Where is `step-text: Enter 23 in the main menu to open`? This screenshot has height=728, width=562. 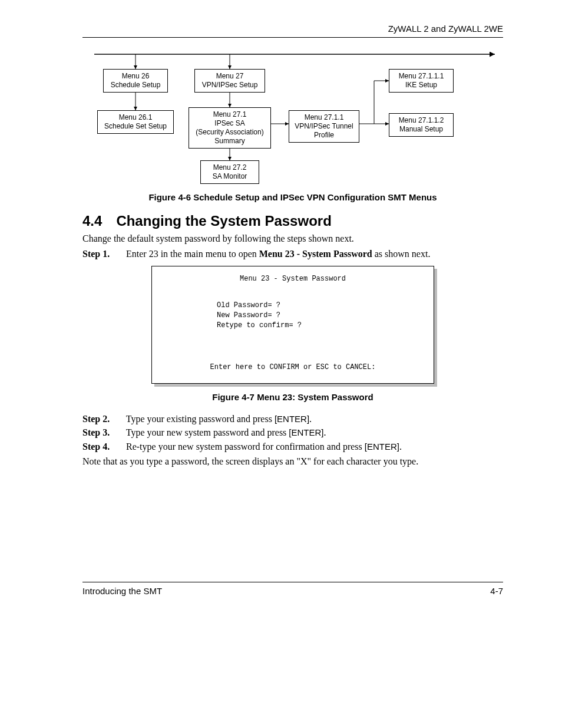
step-text: Enter 23 in the main menu to open is located at coordinates (193, 253).